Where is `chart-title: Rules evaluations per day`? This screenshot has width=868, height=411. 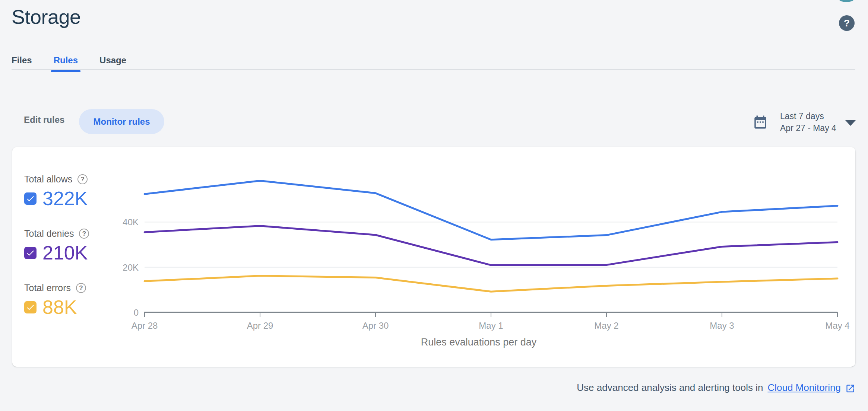
chart-title: Rules evaluations per day is located at coordinates (479, 342).